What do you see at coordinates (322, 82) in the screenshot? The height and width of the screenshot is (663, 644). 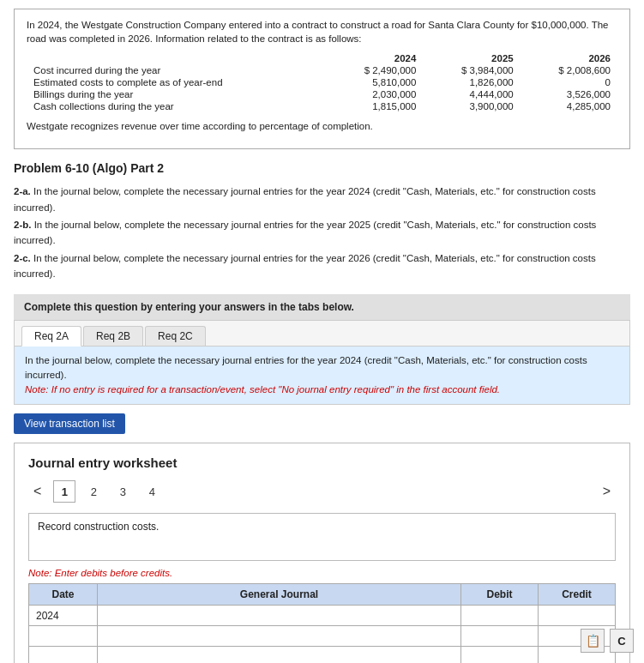 I see `data-table: 2024 2025 2026 Cost incurred during the …` at bounding box center [322, 82].